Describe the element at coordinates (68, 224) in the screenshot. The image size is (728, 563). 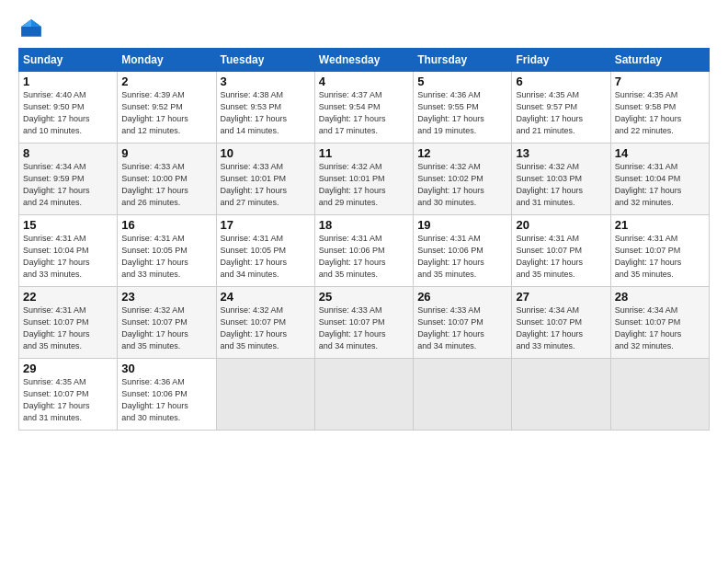
I see `day-number: 15` at that location.